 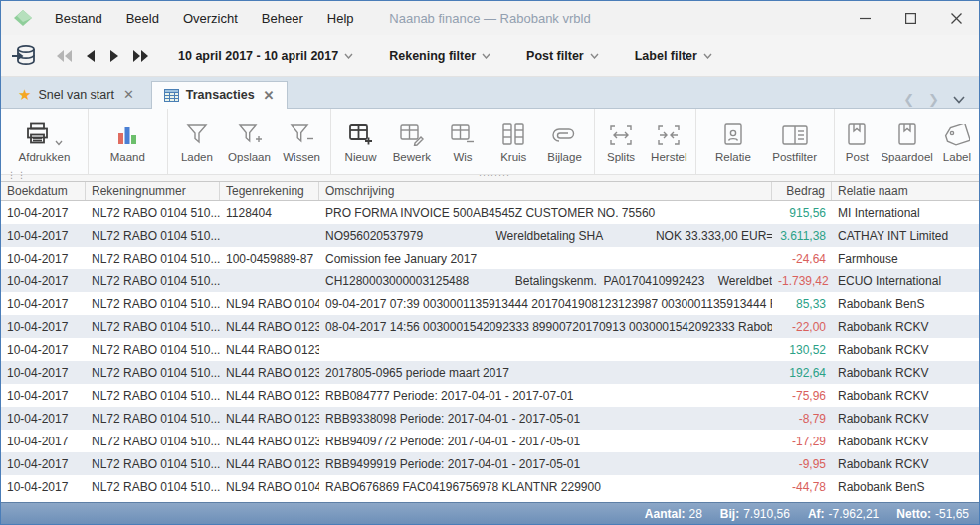 What do you see at coordinates (65, 56) in the screenshot?
I see `first-period-button` at bounding box center [65, 56].